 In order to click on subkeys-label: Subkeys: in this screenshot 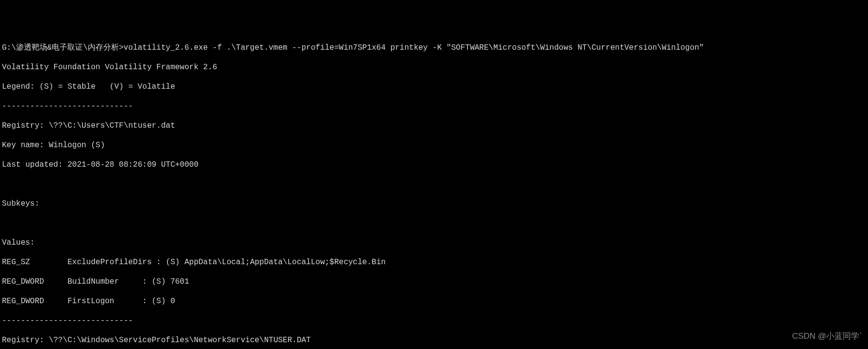, I will do `click(434, 204)`.